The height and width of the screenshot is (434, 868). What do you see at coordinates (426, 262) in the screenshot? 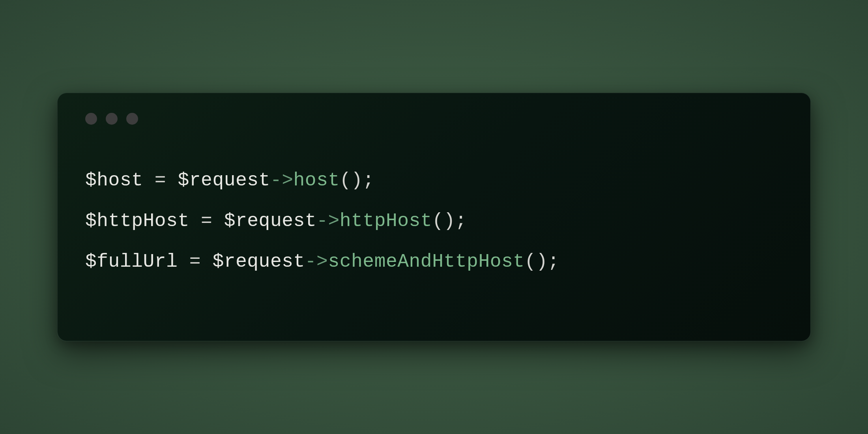
I see `code-token-method: schemeAndHttpHost` at bounding box center [426, 262].